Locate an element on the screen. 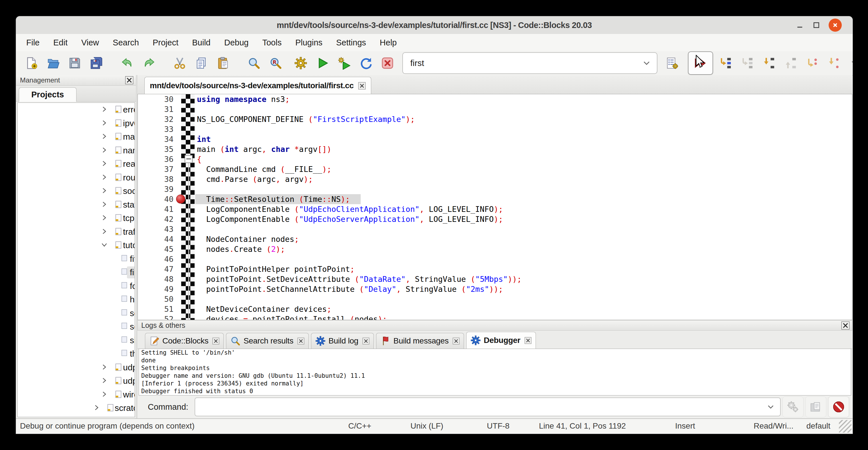 This screenshot has width=868, height=450. editor-tab-close-icon is located at coordinates (362, 86).